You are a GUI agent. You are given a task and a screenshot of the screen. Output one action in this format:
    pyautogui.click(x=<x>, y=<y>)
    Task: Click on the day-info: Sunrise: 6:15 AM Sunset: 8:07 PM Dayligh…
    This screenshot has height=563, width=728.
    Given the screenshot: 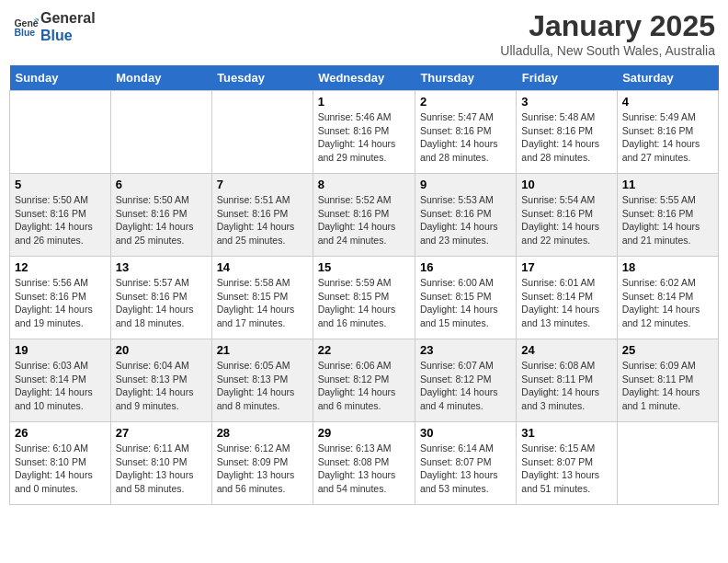 What is the action you would take?
    pyautogui.click(x=566, y=469)
    